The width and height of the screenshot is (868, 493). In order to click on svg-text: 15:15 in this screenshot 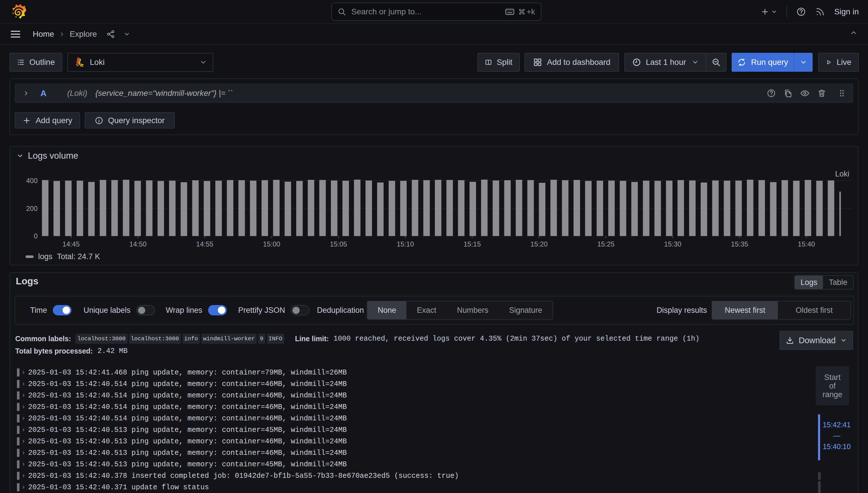, I will do `click(472, 244)`.